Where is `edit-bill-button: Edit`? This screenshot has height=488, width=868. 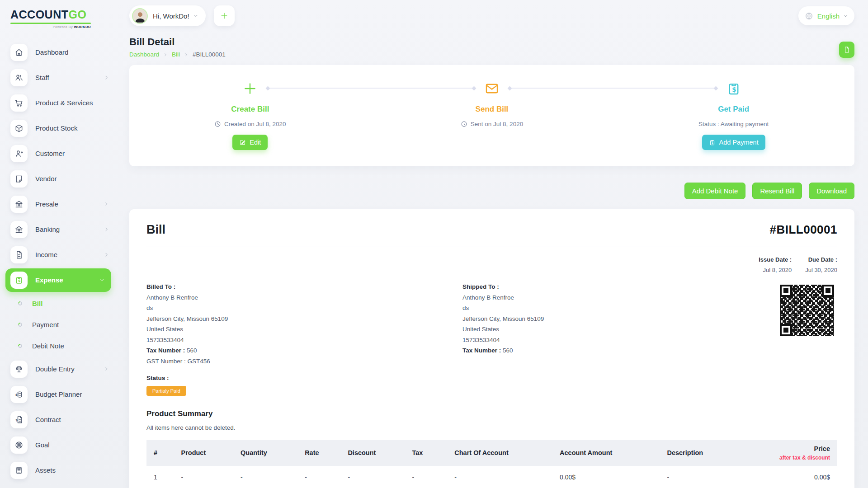
edit-bill-button: Edit is located at coordinates (250, 142).